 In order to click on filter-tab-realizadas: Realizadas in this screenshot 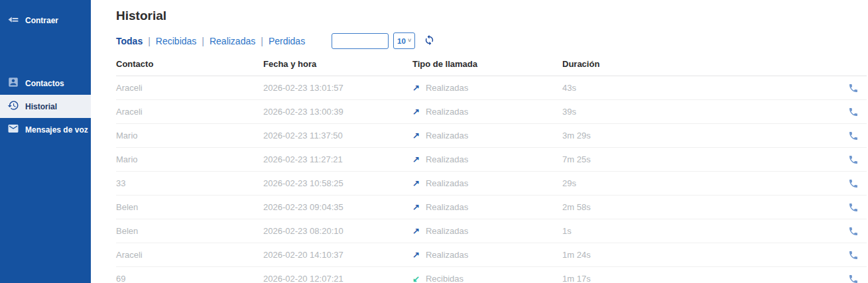, I will do `click(232, 41)`.